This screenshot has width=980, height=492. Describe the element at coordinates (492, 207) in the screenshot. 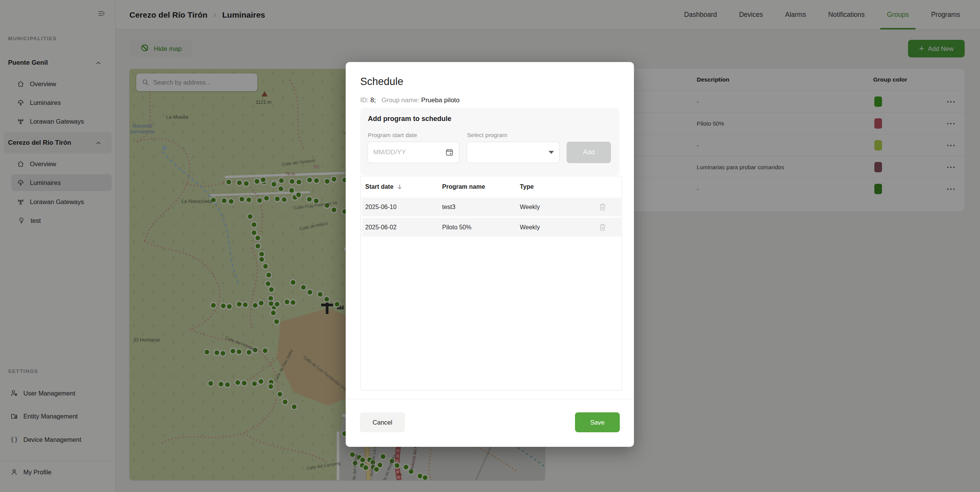

I see `schedule-row: 2025-06-10 test3 Weekly` at that location.